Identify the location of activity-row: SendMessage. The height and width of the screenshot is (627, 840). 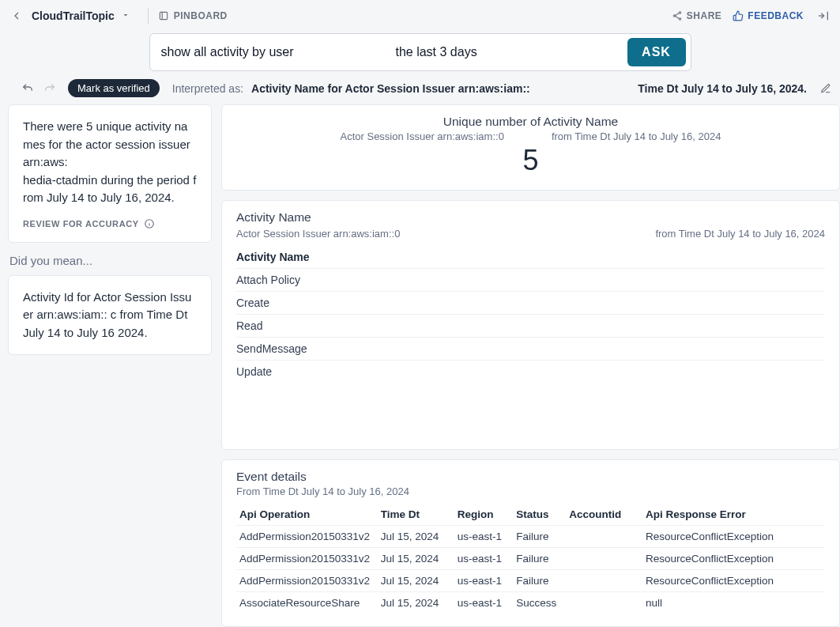
(531, 348).